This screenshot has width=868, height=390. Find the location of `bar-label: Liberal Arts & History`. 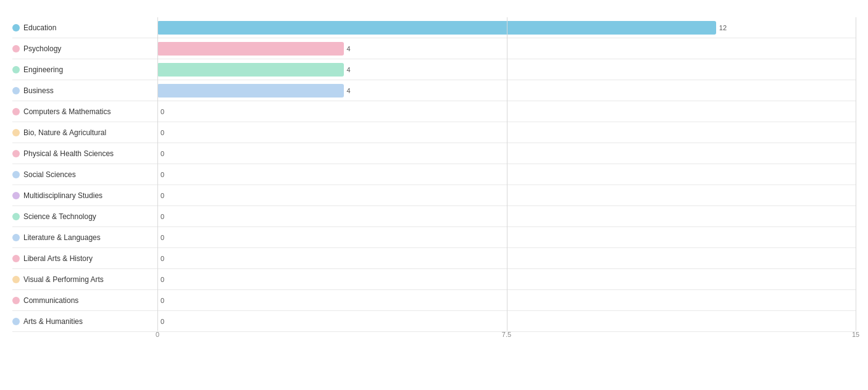

bar-label: Liberal Arts & History is located at coordinates (85, 259).